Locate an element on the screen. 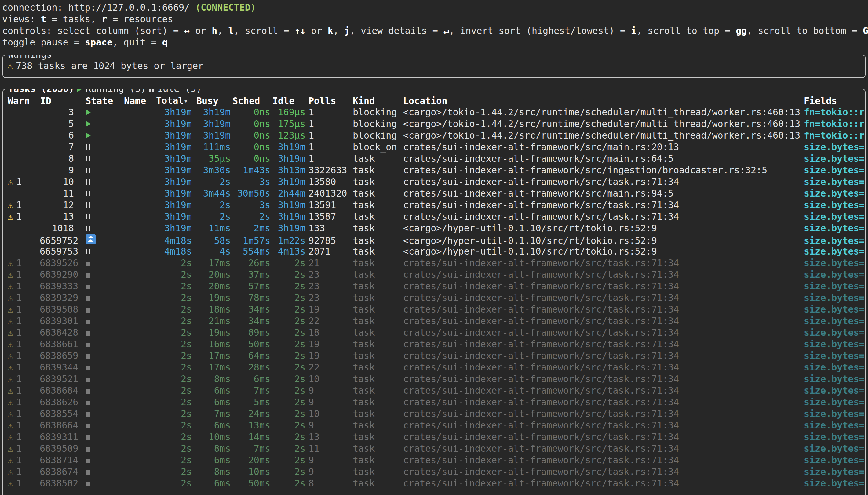 The height and width of the screenshot is (495, 868). task-row: 66597524m18s58s1m57s1m22s92785task<cargo… is located at coordinates (436, 240).